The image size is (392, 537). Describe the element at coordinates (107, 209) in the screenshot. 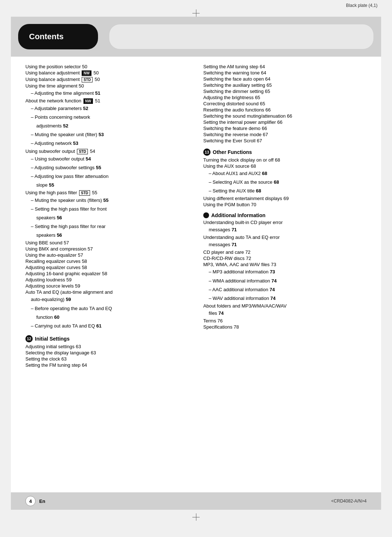

I see `toc-entry-high-pass-front: – Setting the high pass filter for front` at that location.